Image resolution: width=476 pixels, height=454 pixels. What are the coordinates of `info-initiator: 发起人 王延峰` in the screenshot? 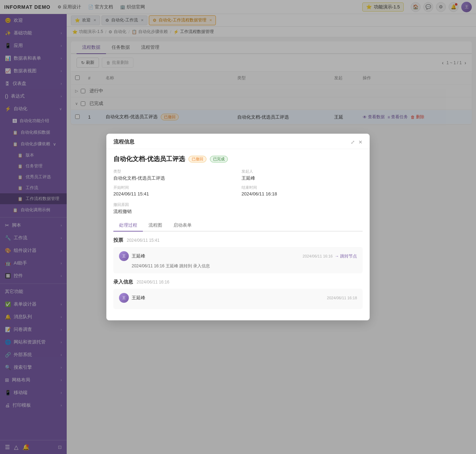 It's located at (302, 175).